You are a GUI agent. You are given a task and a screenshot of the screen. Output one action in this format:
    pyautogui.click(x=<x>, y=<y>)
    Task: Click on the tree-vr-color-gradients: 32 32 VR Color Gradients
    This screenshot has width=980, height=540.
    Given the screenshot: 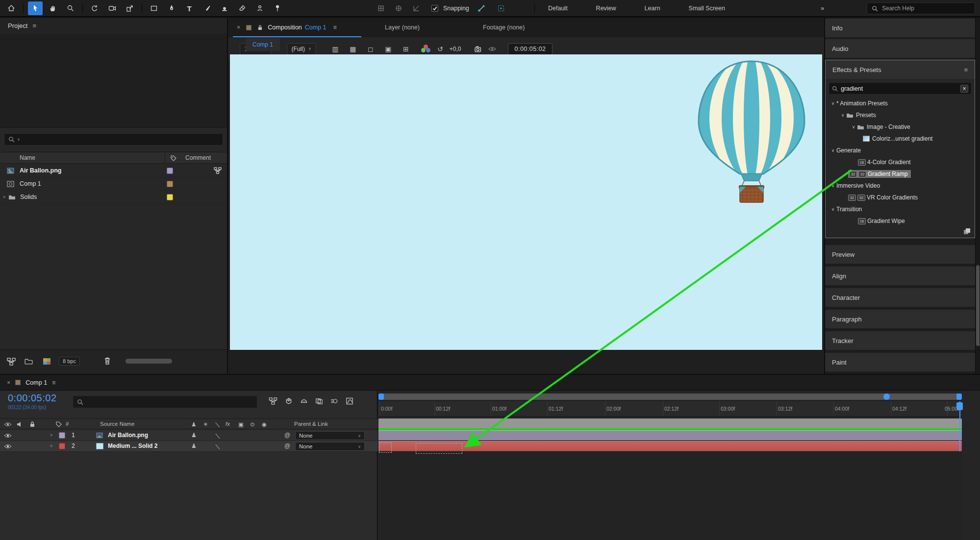 What is the action you would take?
    pyautogui.click(x=900, y=197)
    